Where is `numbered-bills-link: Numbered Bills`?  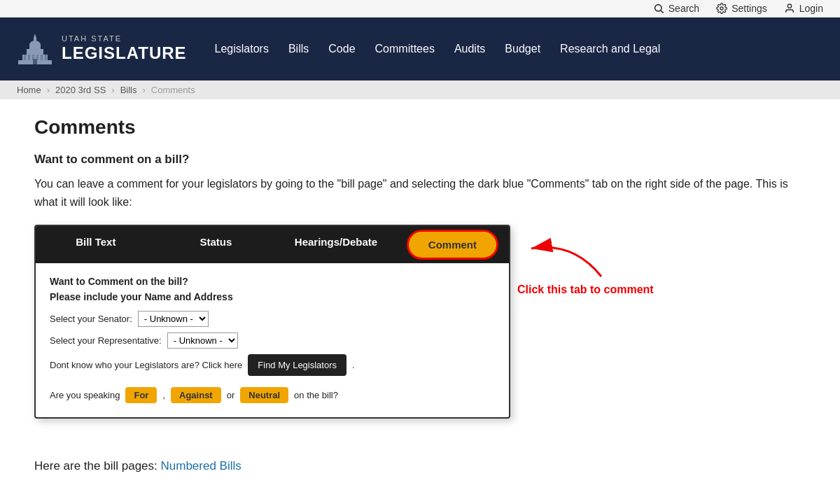
numbered-bills-link: Numbered Bills is located at coordinates (202, 466).